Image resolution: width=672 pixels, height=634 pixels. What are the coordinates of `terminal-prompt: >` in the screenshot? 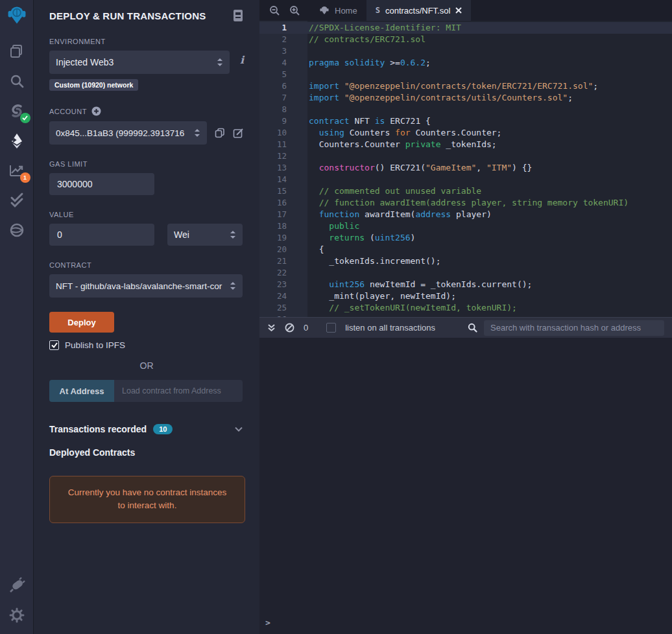 It's located at (466, 626).